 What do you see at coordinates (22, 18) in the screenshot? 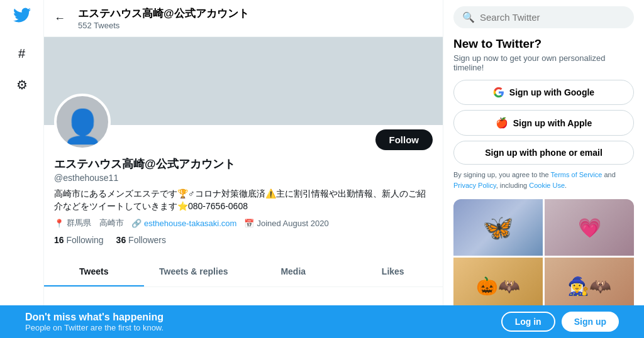
I see `twitter-logo` at bounding box center [22, 18].